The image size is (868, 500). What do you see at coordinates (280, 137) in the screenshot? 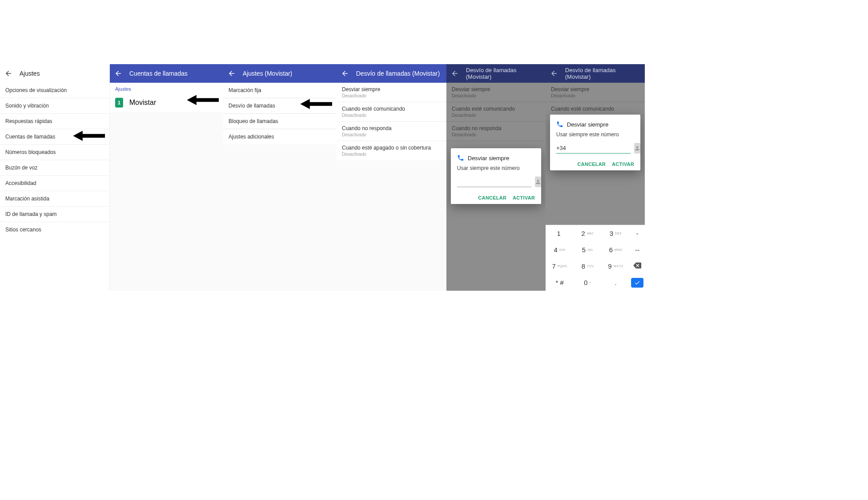
I see `settings-item: Ajustes adicionales` at bounding box center [280, 137].